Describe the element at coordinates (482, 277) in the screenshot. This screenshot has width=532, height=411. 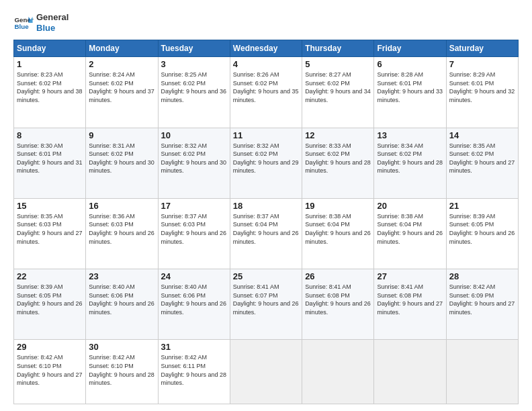
I see `day-number: 28` at that location.